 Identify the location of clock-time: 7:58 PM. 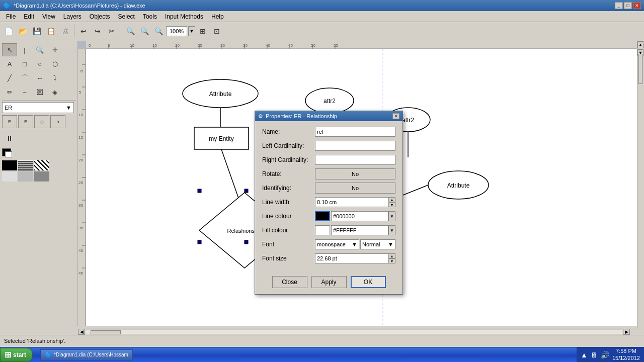
(626, 351).